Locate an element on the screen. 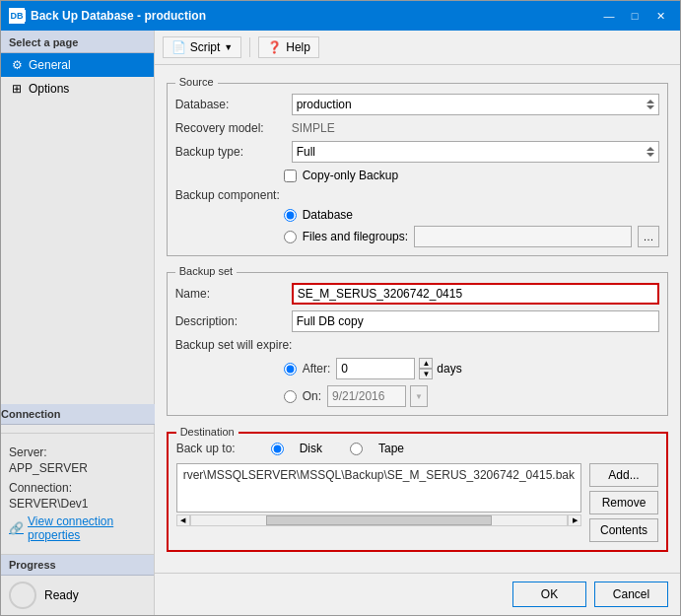 The width and height of the screenshot is (681, 616). add-button: Add... is located at coordinates (624, 475).